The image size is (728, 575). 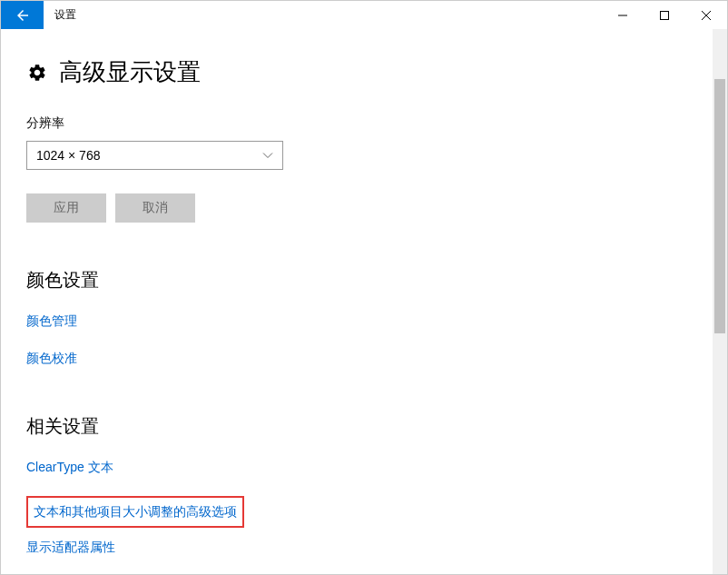 I want to click on window-title: 设置, so click(x=60, y=15).